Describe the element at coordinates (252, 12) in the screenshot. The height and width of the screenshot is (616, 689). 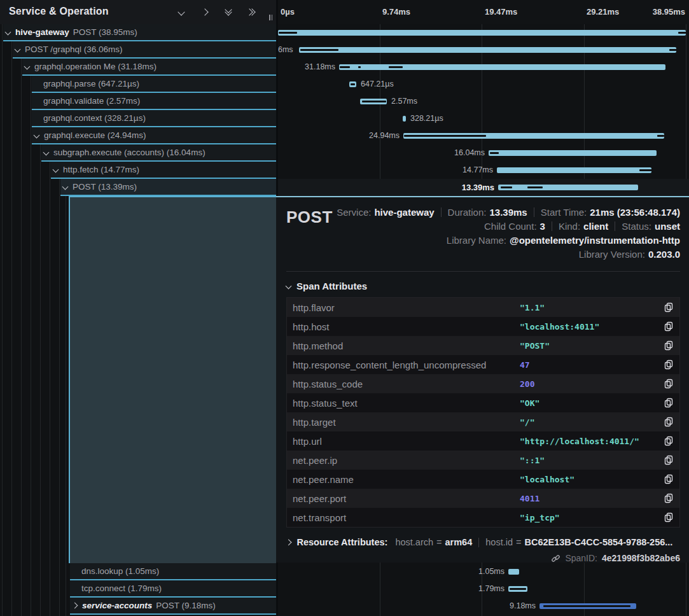
I see `double-chevron-right-icon` at that location.